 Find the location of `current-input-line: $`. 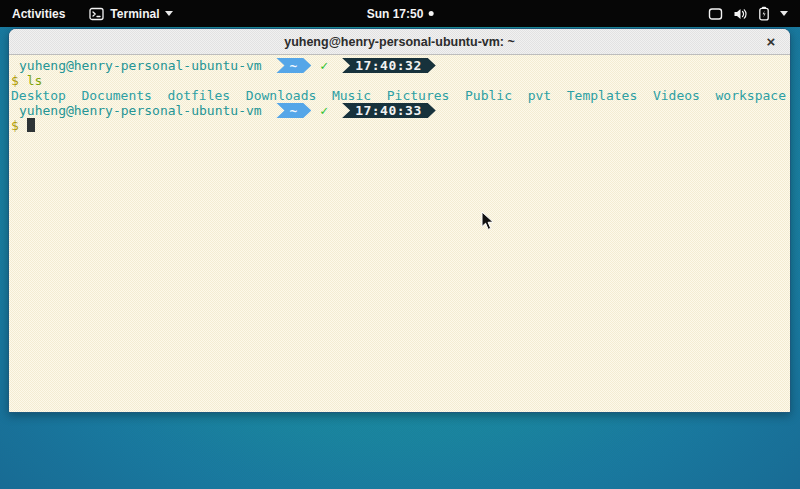

current-input-line: $ is located at coordinates (400, 126).